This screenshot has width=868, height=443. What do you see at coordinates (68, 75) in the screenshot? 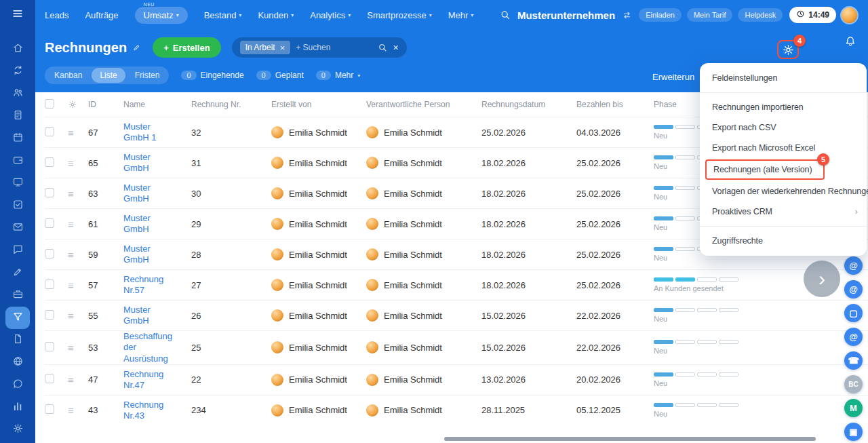
I see `view-tab-kanban: Kanban` at bounding box center [68, 75].